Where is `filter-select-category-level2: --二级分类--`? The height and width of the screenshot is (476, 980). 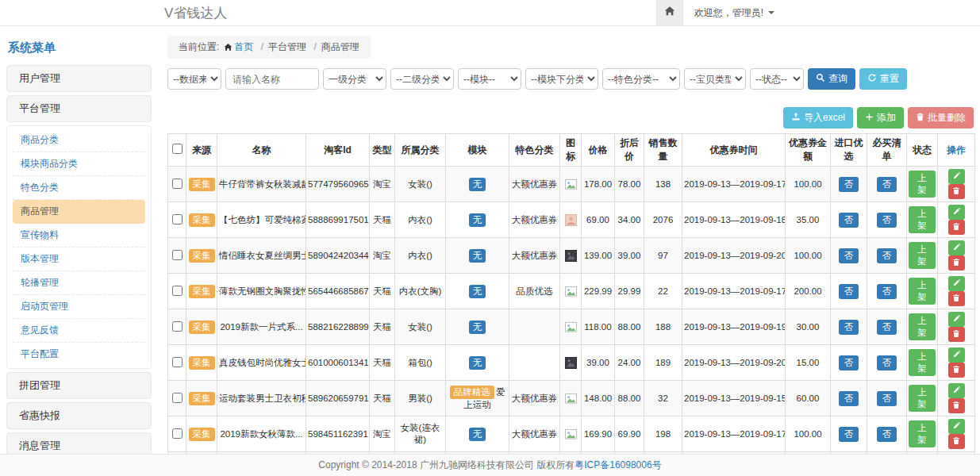
filter-select-category-level2: --二级分类-- is located at coordinates (422, 79).